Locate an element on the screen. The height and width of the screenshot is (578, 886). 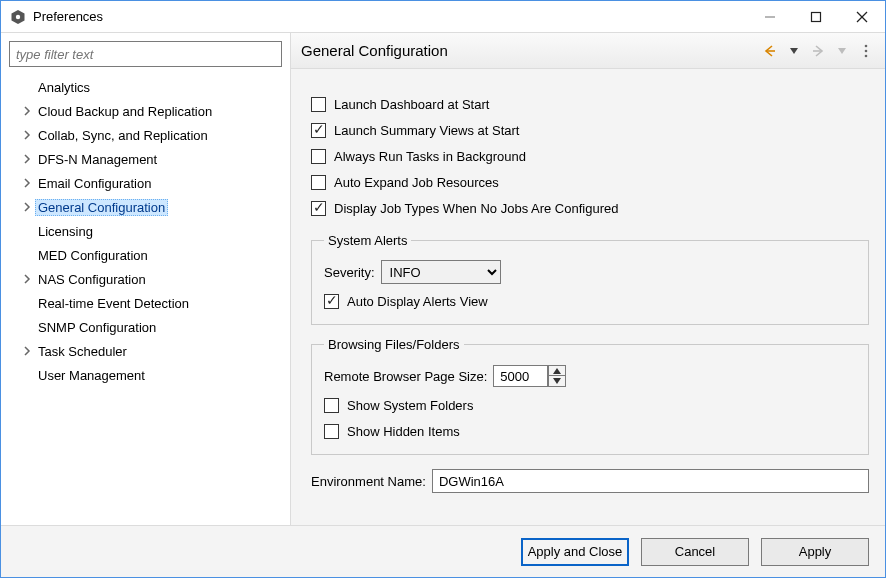
pagesize-label: Remote Browser Page Size: is located at coordinates (406, 376).